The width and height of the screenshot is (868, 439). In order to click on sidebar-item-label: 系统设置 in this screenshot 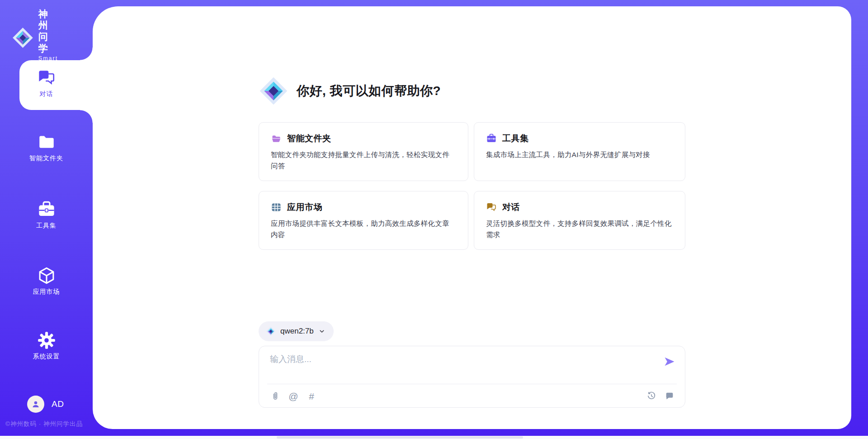, I will do `click(46, 357)`.